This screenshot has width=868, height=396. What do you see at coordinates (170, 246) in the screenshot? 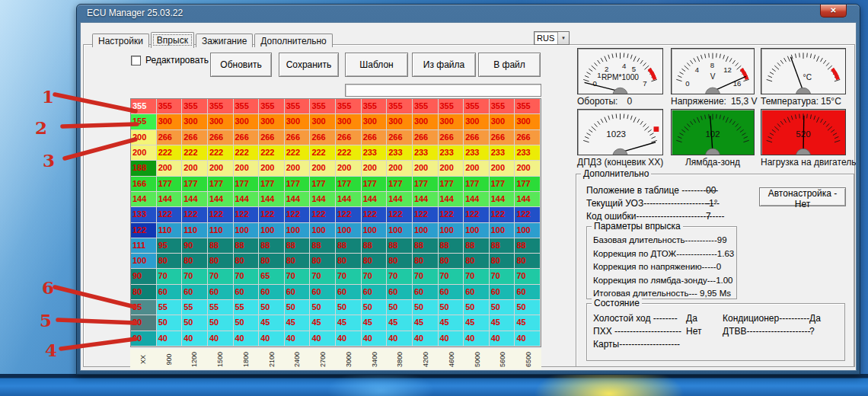
I see `map-cell: 95` at bounding box center [170, 246].